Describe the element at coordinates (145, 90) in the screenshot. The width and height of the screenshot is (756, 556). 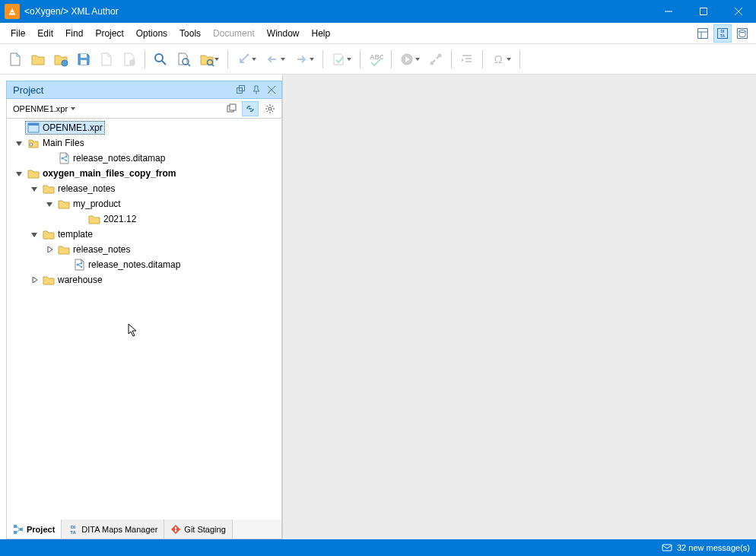
I see `project-panel-header: Project` at that location.